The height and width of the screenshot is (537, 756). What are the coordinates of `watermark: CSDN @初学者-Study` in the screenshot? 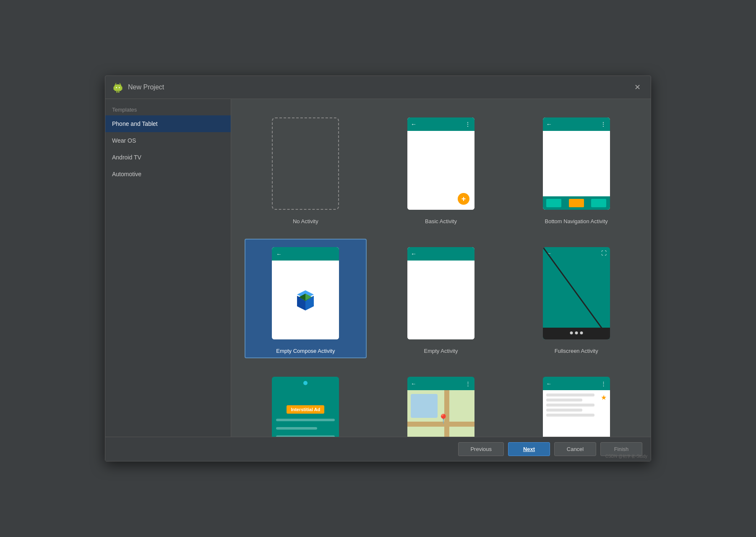 It's located at (626, 456).